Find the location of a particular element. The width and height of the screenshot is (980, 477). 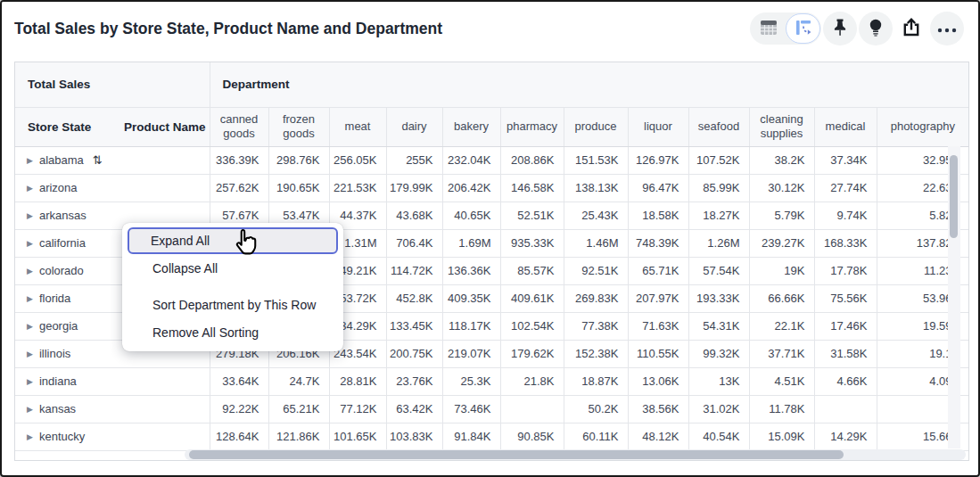

value-cell: 121.86K is located at coordinates (299, 437).